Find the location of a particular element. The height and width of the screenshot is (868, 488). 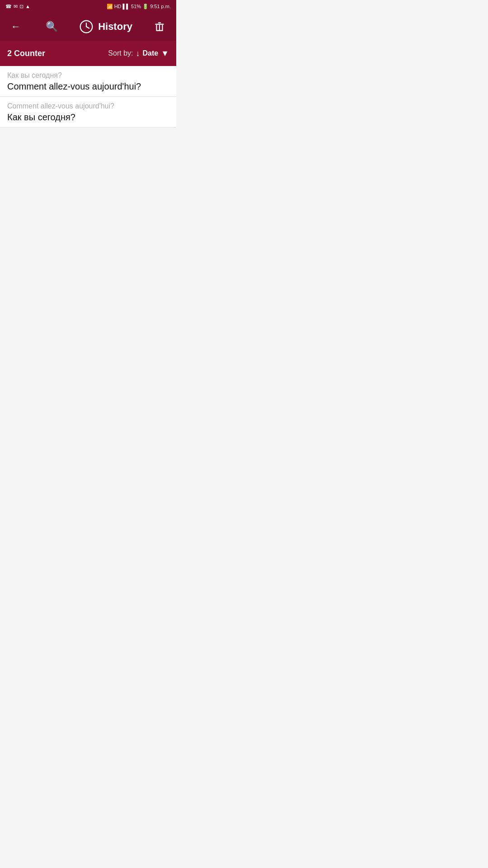

history-item-2: Comment allez-vous aujourd'hui? Как вы с… is located at coordinates (88, 112).